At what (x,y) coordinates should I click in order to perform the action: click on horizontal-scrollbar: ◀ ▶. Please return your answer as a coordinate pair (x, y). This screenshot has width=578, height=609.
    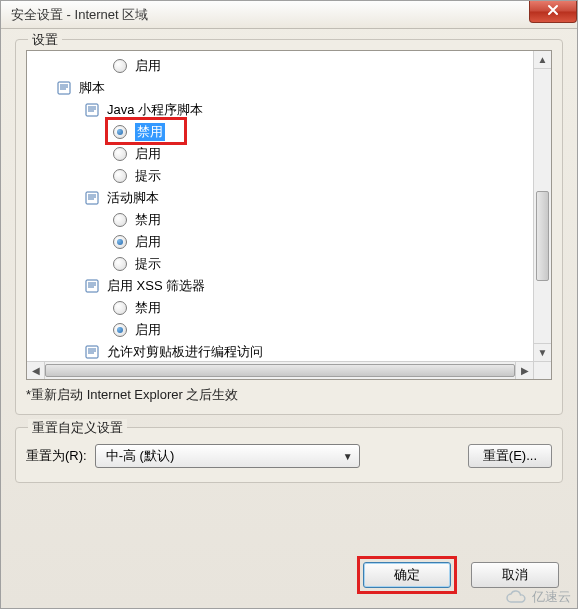
    Looking at the image, I should click on (280, 370).